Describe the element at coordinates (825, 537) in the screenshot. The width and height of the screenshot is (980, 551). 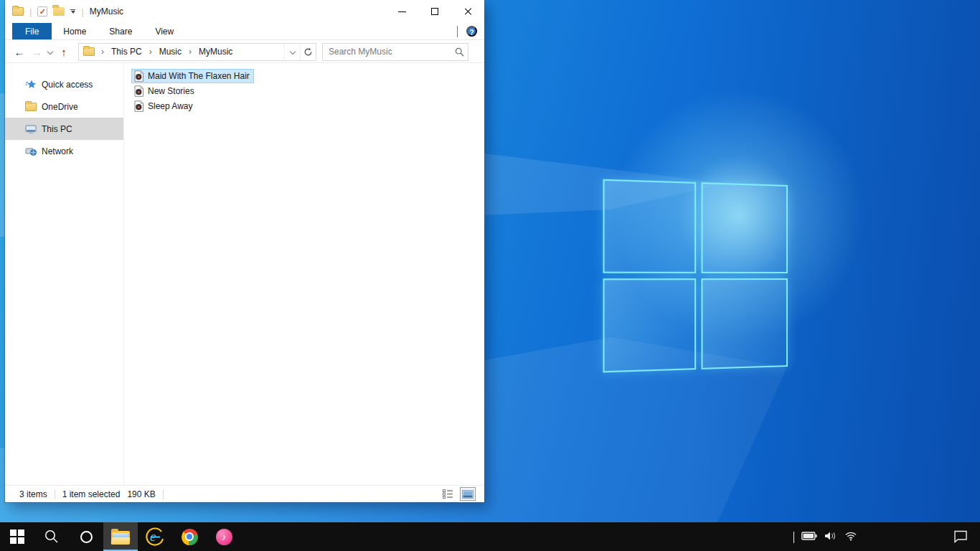
I see `system-tray` at that location.